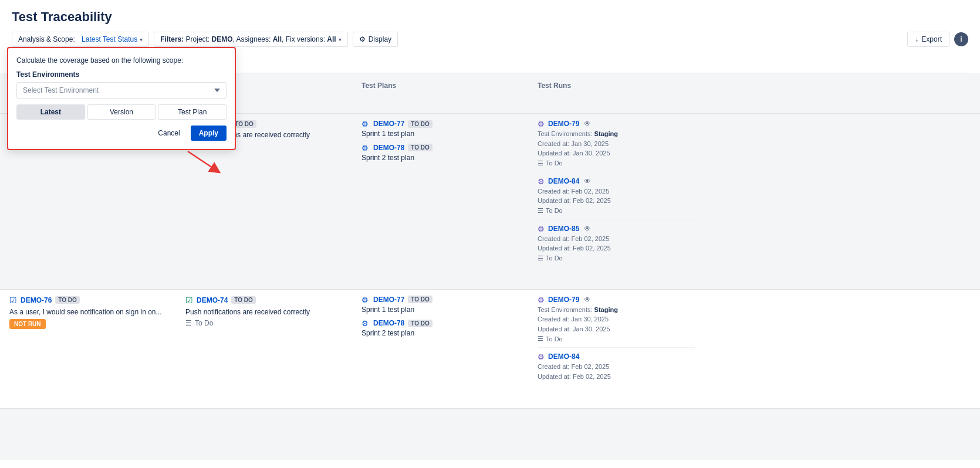 The height and width of the screenshot is (468, 980). I want to click on test-plan-link-demo78: DEMO-78, so click(388, 148).